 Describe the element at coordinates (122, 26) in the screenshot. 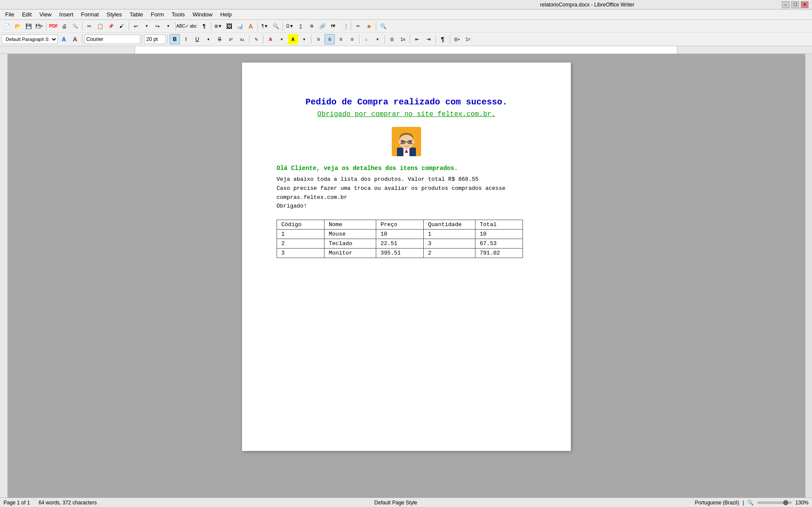

I see `clone-button: 🖌` at that location.